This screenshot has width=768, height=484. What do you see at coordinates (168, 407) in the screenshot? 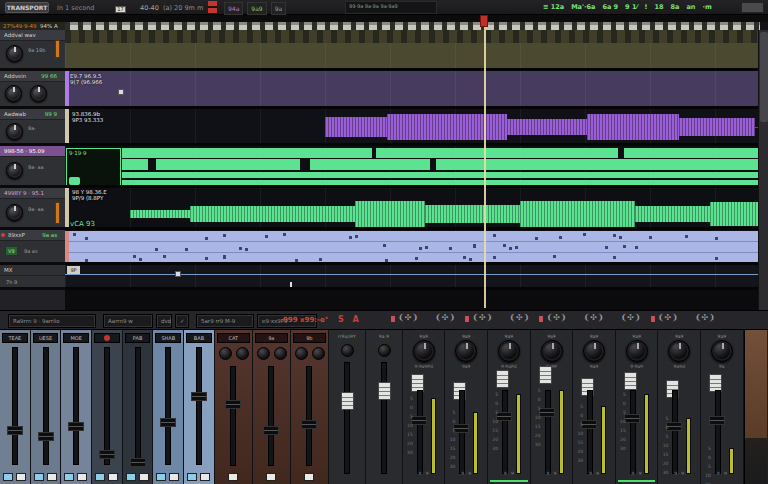
I see `mixer-strip-left-6: SHAB` at bounding box center [168, 407].